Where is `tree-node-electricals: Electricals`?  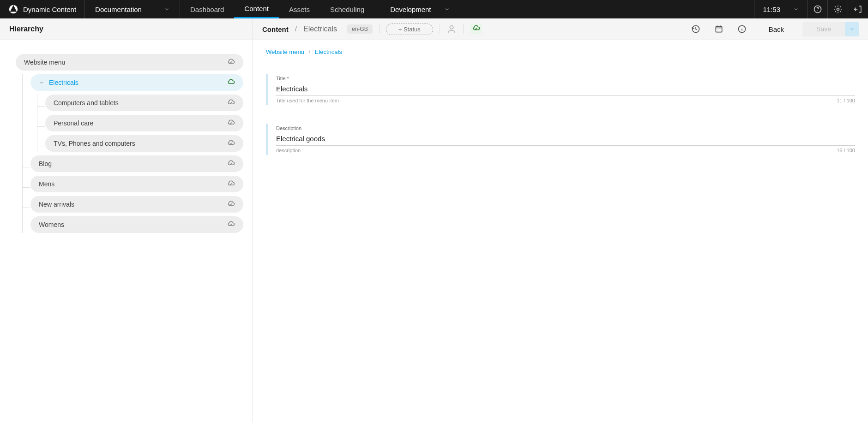
tree-node-electricals: Electricals is located at coordinates (137, 83).